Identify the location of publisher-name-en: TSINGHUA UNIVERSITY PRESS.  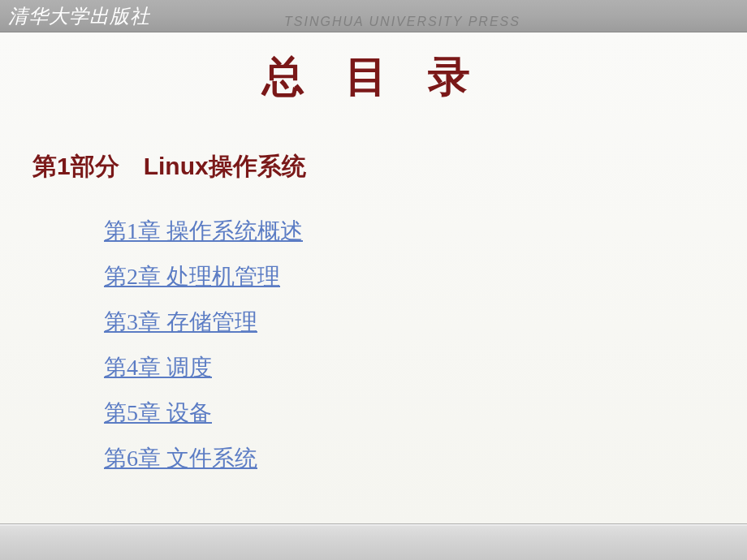
(403, 22).